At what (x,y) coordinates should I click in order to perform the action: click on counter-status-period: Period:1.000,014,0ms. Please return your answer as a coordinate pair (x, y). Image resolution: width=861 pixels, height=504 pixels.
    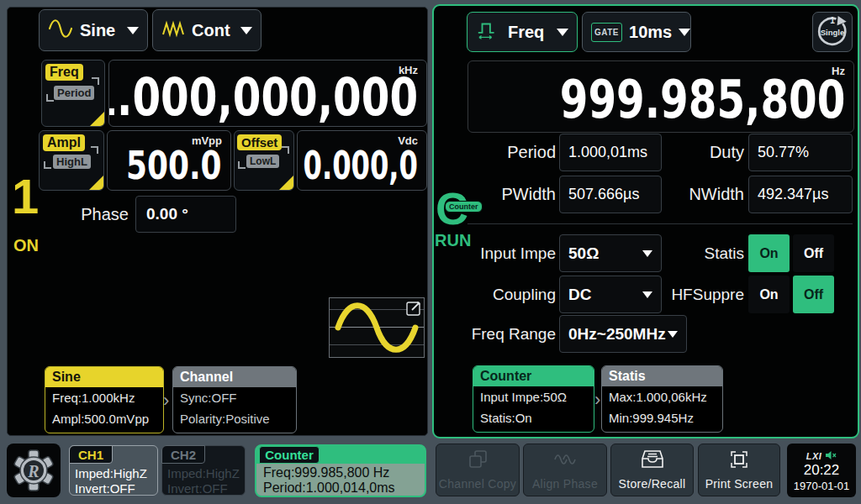
    Looking at the image, I should click on (330, 488).